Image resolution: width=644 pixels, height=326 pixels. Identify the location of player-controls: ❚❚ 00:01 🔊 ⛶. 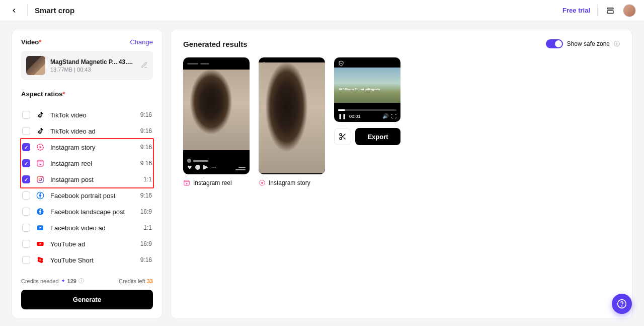
(367, 116).